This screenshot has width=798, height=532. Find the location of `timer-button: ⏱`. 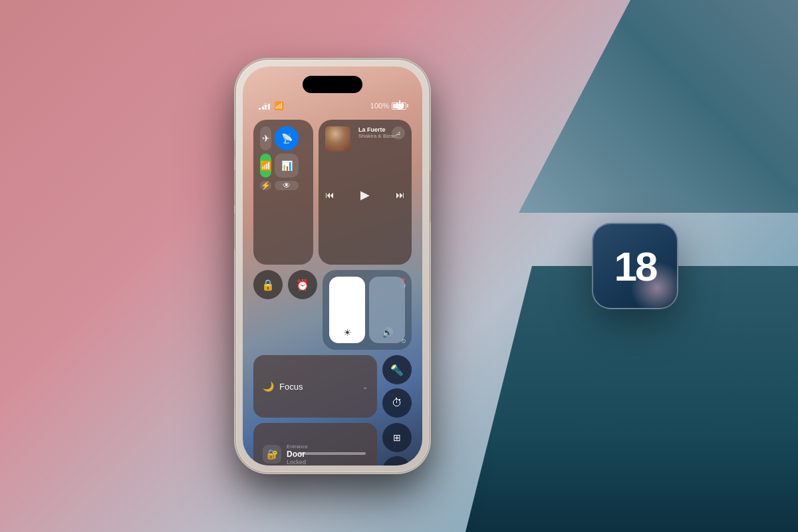

timer-button: ⏱ is located at coordinates (397, 403).